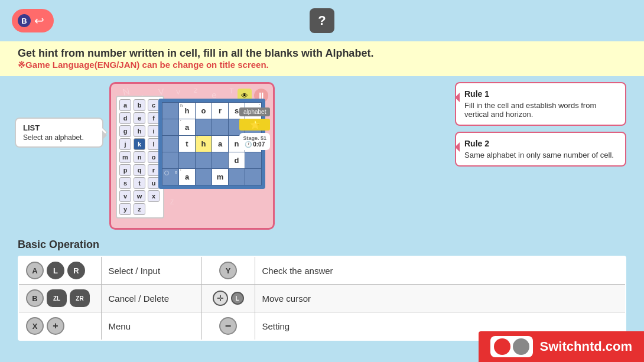 Image resolution: width=644 pixels, height=362 pixels. What do you see at coordinates (538, 124) in the screenshot?
I see `rules-panel: Rule 1 Fill in the cell and establish wo…` at bounding box center [538, 124].